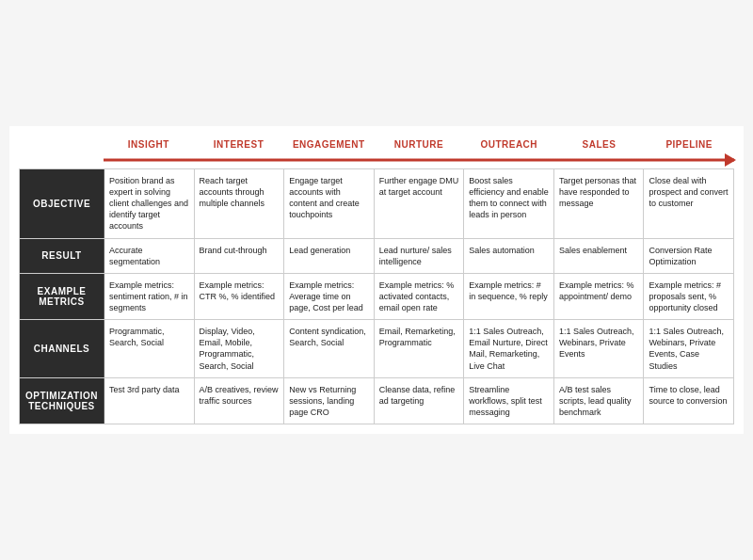  Describe the element at coordinates (62, 401) in the screenshot. I see `row-label-4: OPTIMIZATION TECHNIQUES` at that location.